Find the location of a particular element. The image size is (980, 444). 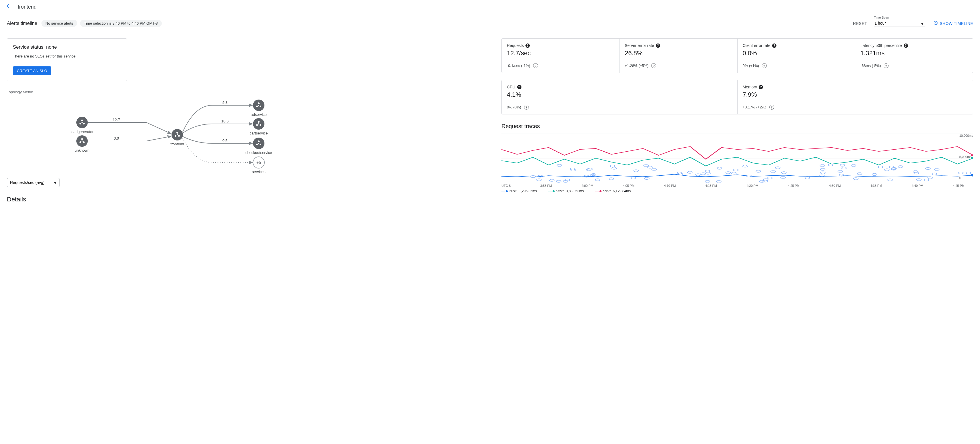

metric-server-error-rate: Server error rate? 26.8% +1.28% (+5%)? is located at coordinates (678, 56).